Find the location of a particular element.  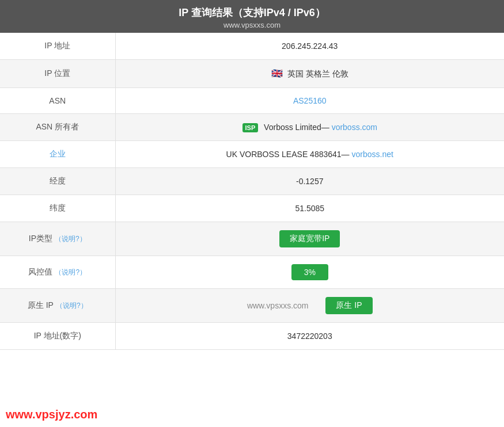

value-text-10: 3472220203 is located at coordinates (310, 336).